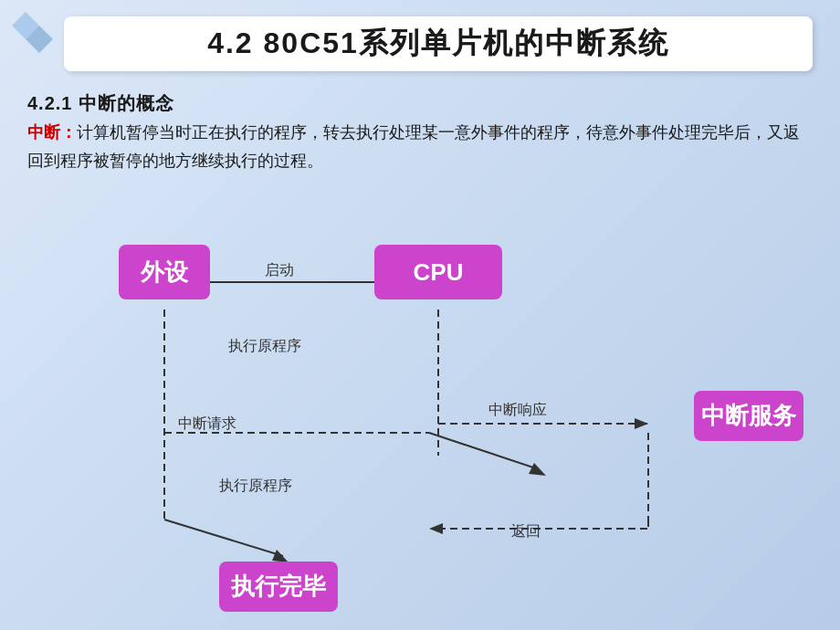  I want to click on box-cpu: CPU, so click(438, 272).